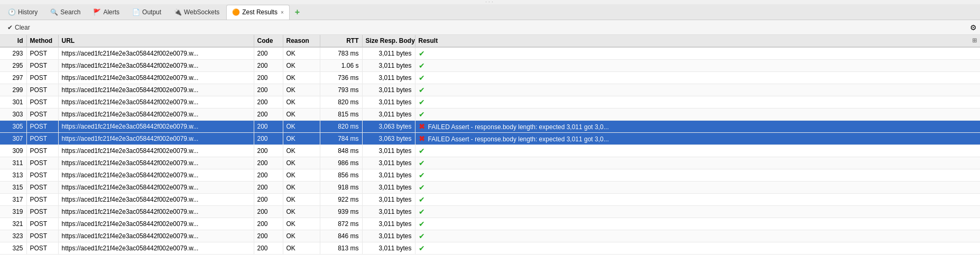 The image size is (980, 280). What do you see at coordinates (19, 28) in the screenshot?
I see `clear-button: ✔ Clear` at bounding box center [19, 28].